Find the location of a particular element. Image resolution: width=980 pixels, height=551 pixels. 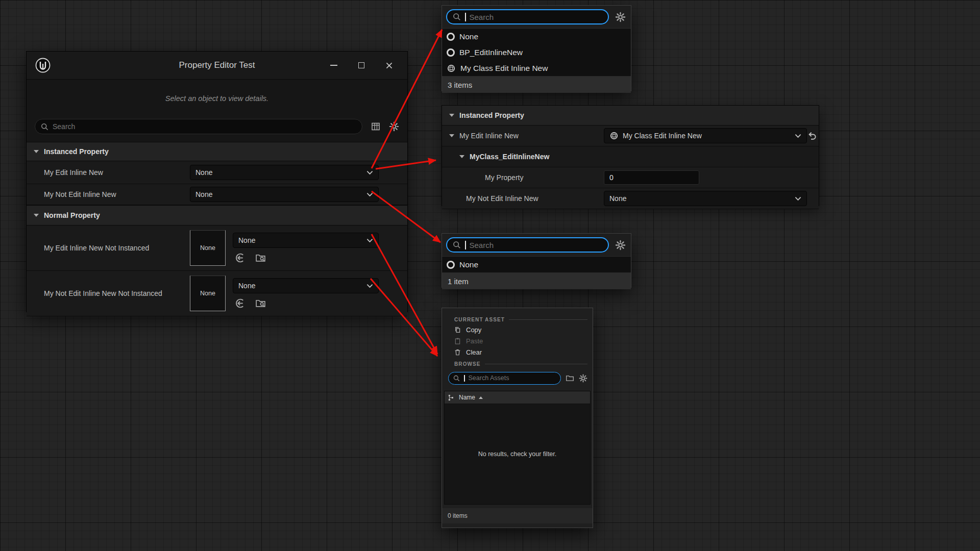

window-titlebar: Property Editor Test is located at coordinates (217, 65).